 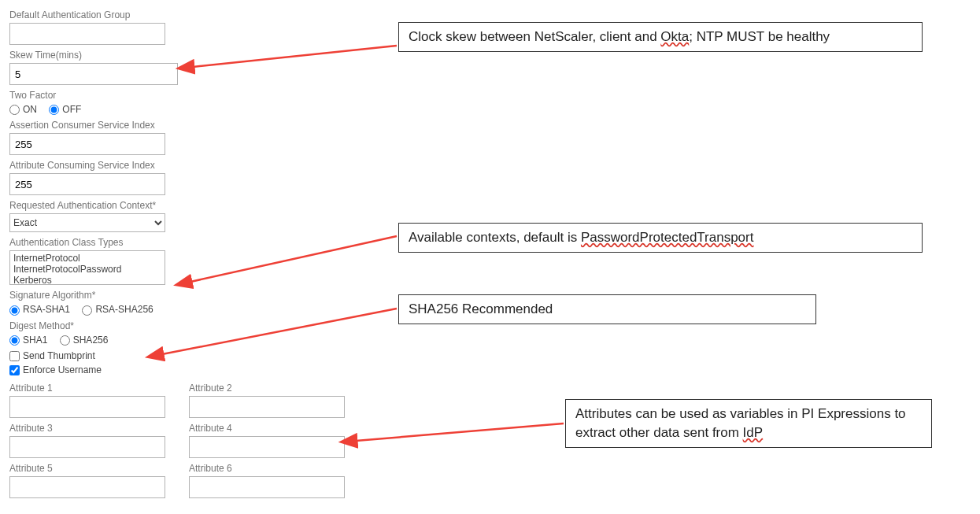 I want to click on label-attr1: Attribute 1, so click(x=88, y=388).